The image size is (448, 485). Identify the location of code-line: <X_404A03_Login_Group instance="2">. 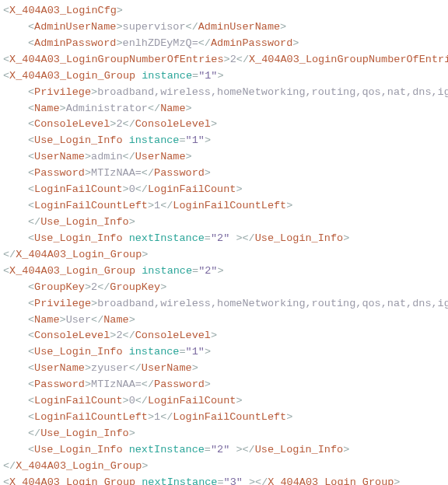
(226, 272).